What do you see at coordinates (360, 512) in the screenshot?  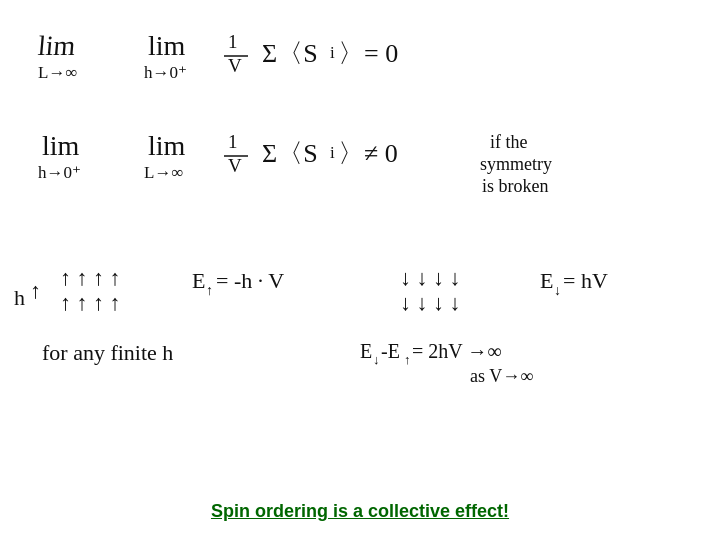 I see `bottom-caption: Spin ordering is a collective effect!` at bounding box center [360, 512].